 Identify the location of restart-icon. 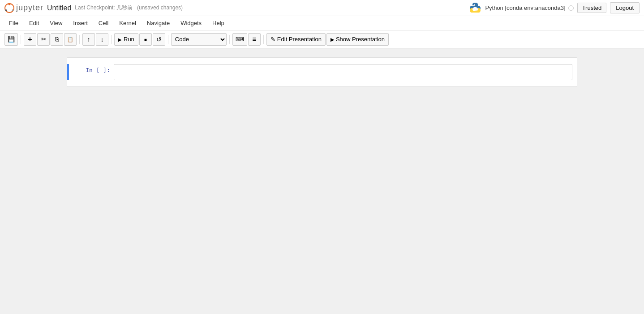
(159, 39).